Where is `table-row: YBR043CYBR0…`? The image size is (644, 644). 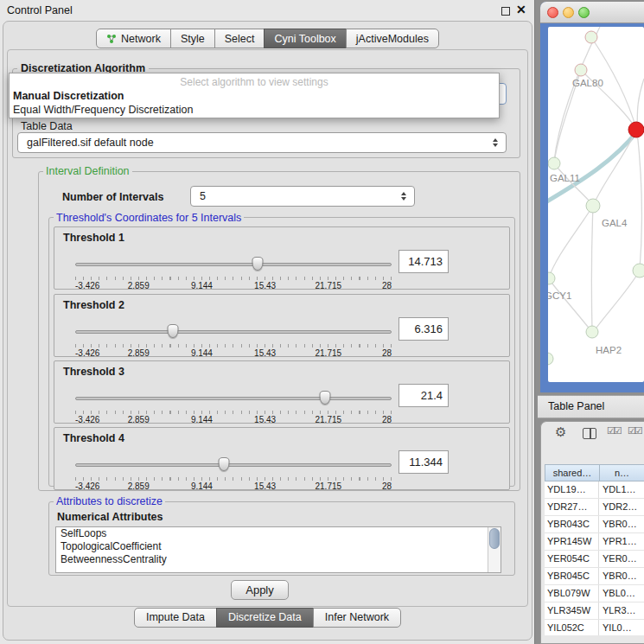 table-row: YBR043CYBR0… is located at coordinates (595, 525).